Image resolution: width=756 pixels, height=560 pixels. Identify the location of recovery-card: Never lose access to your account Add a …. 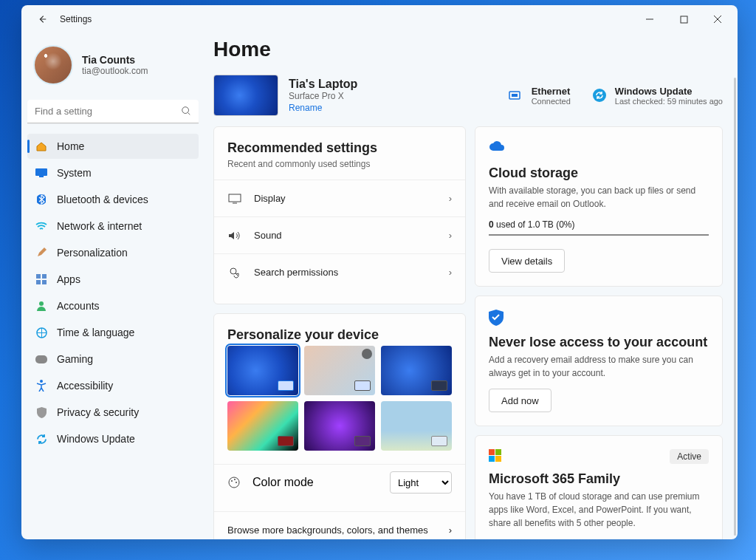
(599, 361).